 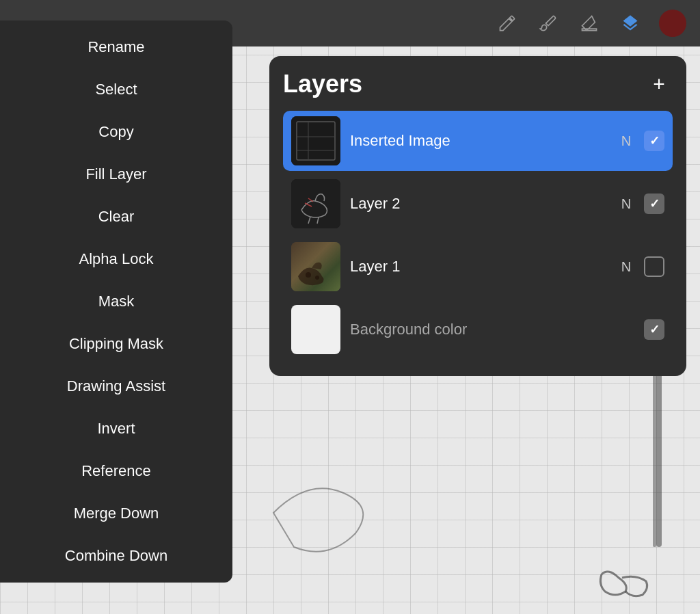 I want to click on context-menu-item-invert: Invert, so click(x=116, y=429).